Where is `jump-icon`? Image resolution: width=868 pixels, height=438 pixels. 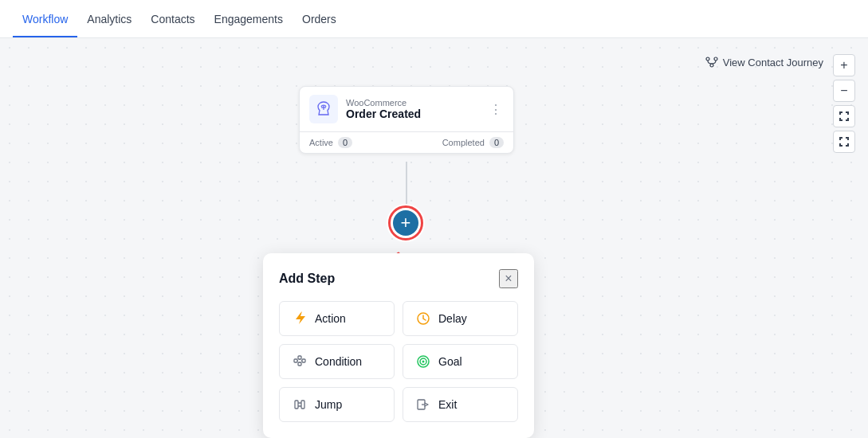
jump-icon is located at coordinates (300, 405).